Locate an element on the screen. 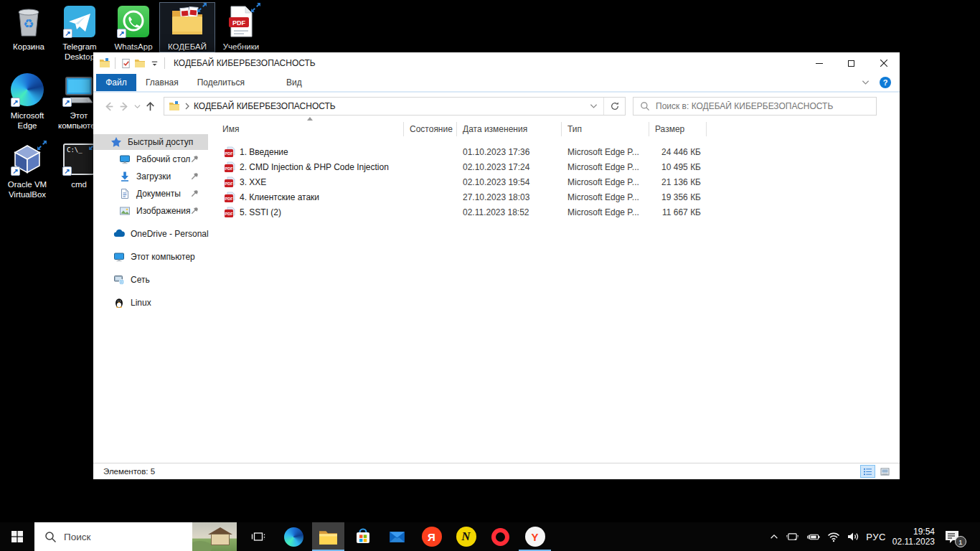 The height and width of the screenshot is (551, 980). file-name: 2. CMD Injection & PHP Code Injection is located at coordinates (314, 167).